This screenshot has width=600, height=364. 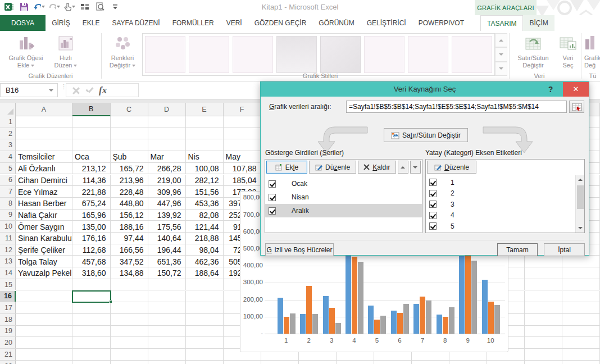 What do you see at coordinates (8, 320) in the screenshot?
I see `row-header-18: 18` at bounding box center [8, 320].